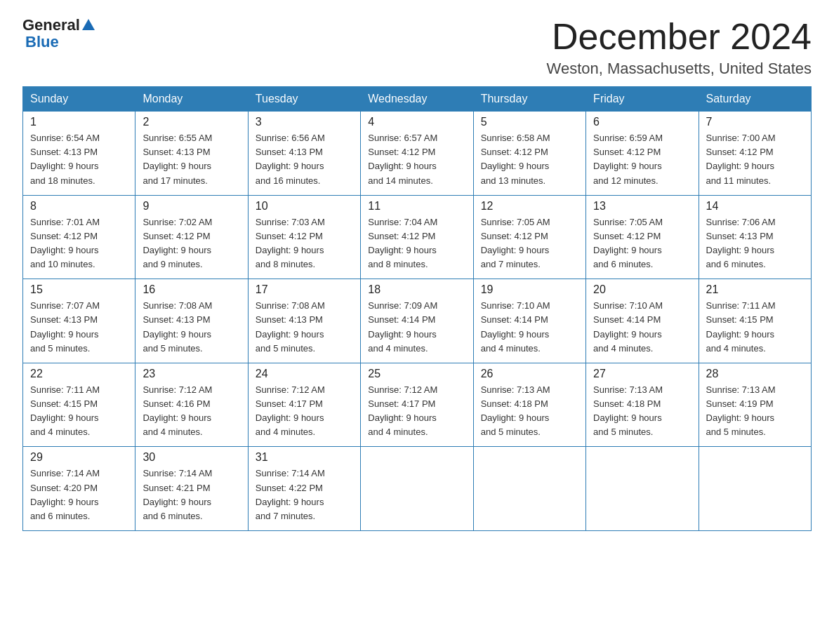  What do you see at coordinates (79, 457) in the screenshot?
I see `day-number: 29` at bounding box center [79, 457].